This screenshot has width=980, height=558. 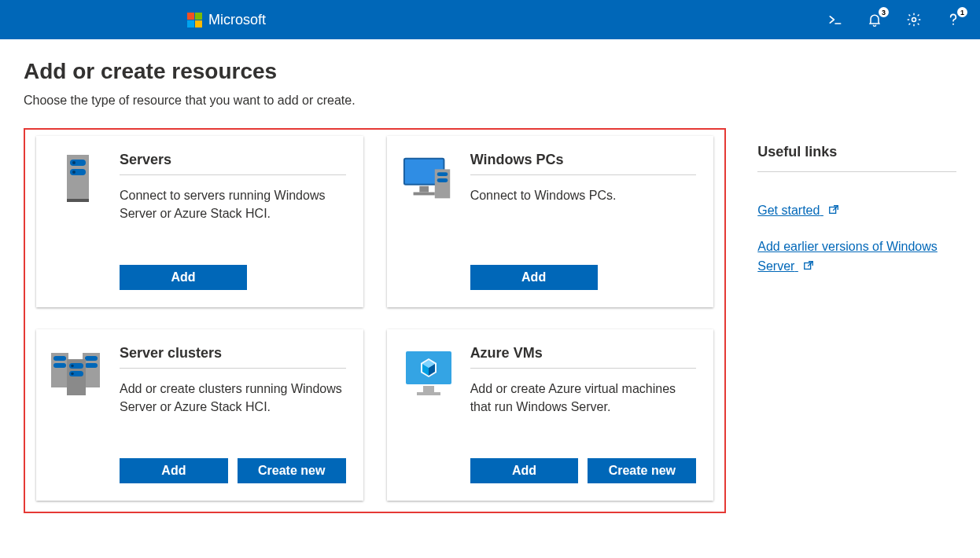 What do you see at coordinates (914, 20) in the screenshot?
I see `gear-icon` at bounding box center [914, 20].